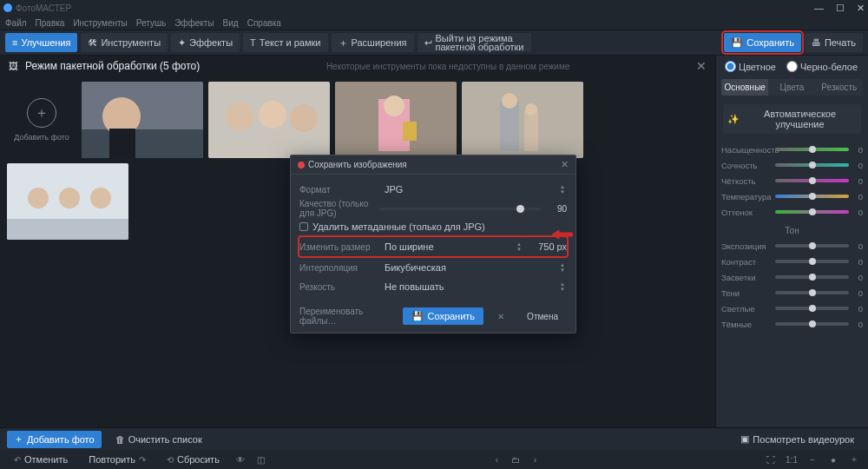 The width and height of the screenshot is (868, 469). What do you see at coordinates (231, 23) in the screenshot?
I see `menu-view: Вид` at bounding box center [231, 23].